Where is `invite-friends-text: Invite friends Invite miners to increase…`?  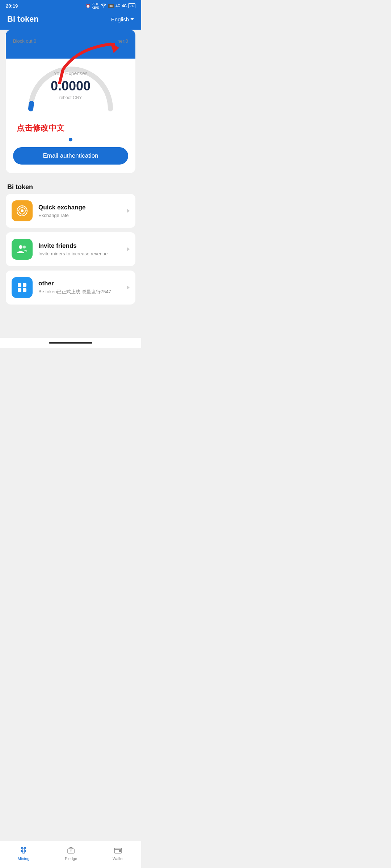 invite-friends-text: Invite friends Invite miners to increase… is located at coordinates (80, 250).